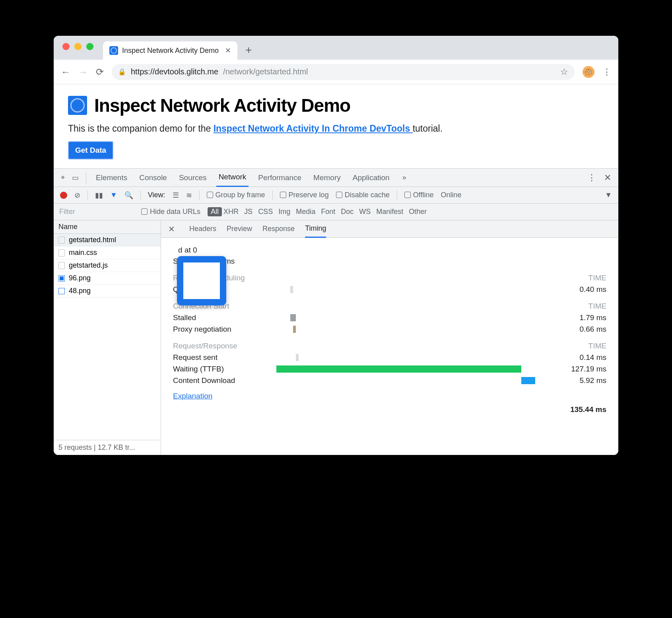  I want to click on devtools-settings-icon: ⋮, so click(592, 178).